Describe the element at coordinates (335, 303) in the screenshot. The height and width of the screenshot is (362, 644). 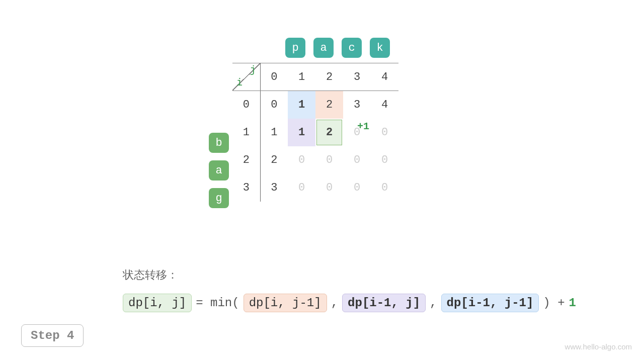
I see `formula-comma1: ,` at that location.